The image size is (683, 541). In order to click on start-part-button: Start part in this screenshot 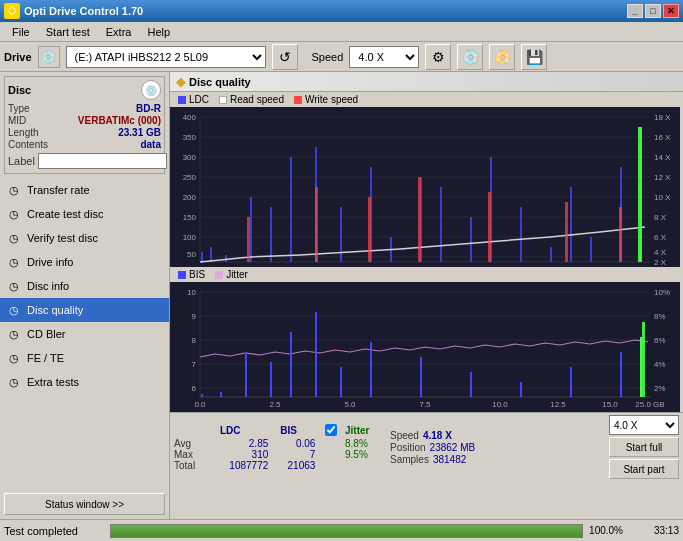, I will do `click(644, 469)`.